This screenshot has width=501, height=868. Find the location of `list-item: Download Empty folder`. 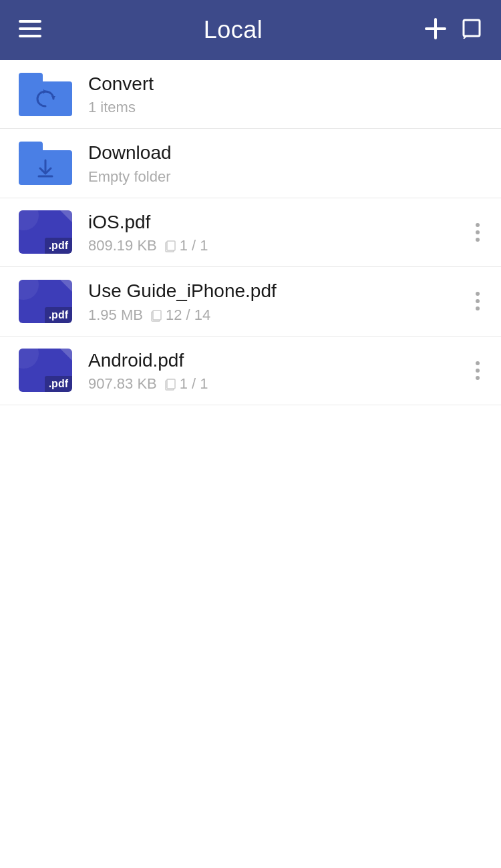

list-item: Download Empty folder is located at coordinates (251, 163).